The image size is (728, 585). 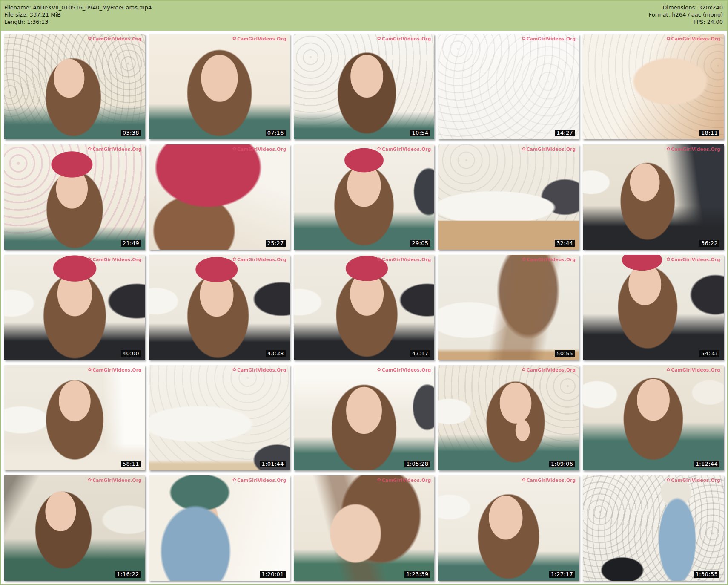 What do you see at coordinates (364, 308) in the screenshot?
I see `video-thumbnail: ✿ CamGirlVideos.Org 47:17` at bounding box center [364, 308].